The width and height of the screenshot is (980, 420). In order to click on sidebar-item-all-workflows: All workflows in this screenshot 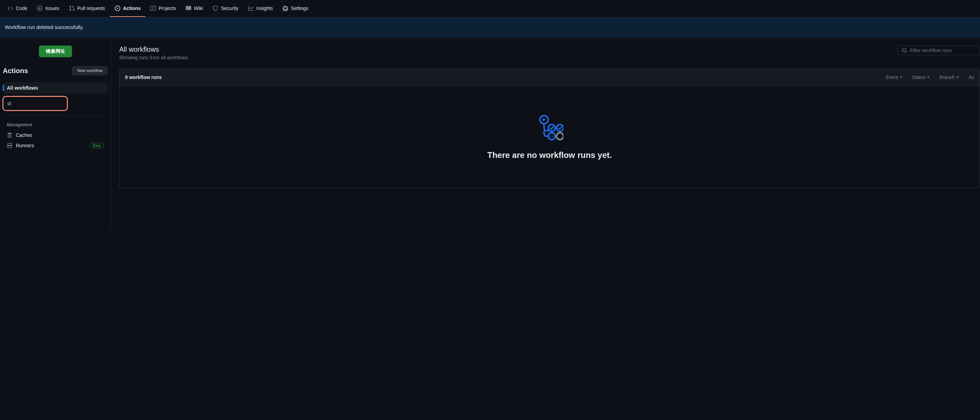, I will do `click(56, 88)`.